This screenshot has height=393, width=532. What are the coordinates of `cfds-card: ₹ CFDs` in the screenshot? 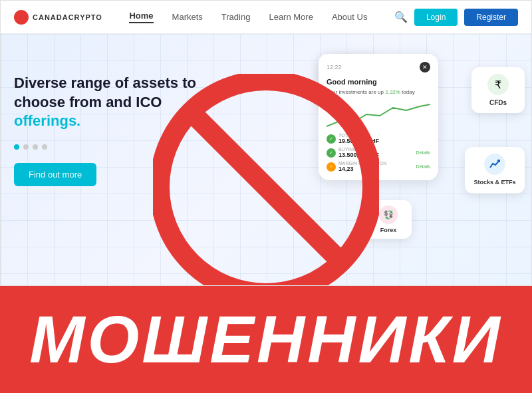 It's located at (498, 90).